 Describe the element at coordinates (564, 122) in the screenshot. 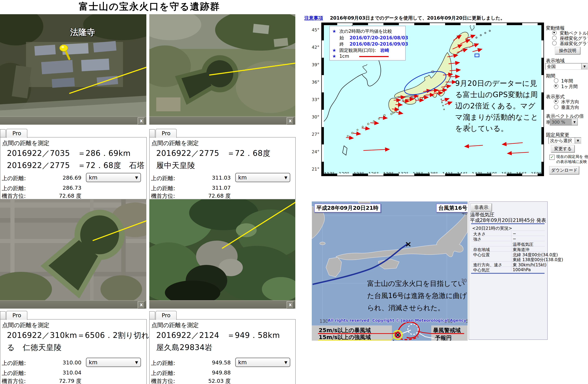

I see `vector-scale-select: 300 % ▼` at that location.